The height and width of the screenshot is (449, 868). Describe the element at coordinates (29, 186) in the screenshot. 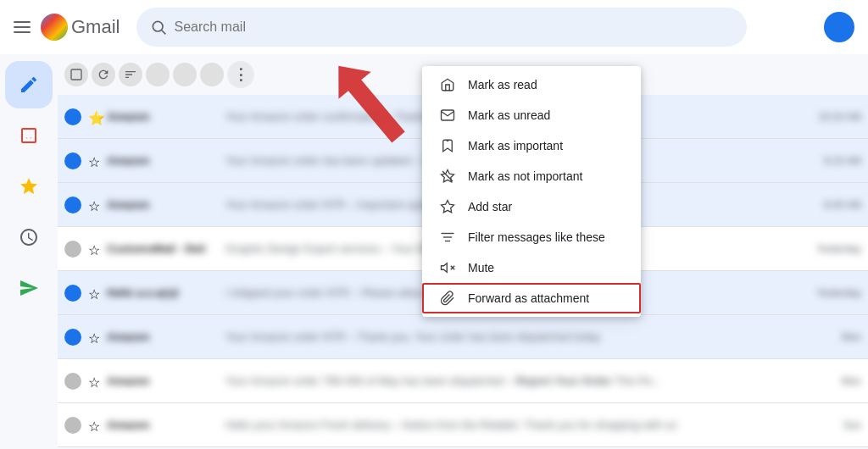

I see `sidebar-item-starred` at that location.